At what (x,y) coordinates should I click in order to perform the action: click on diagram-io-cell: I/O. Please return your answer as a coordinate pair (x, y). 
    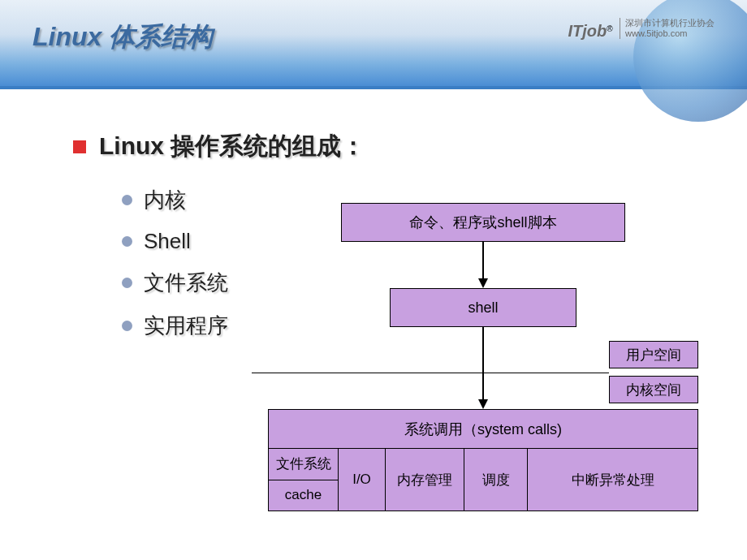
    Looking at the image, I should click on (362, 480).